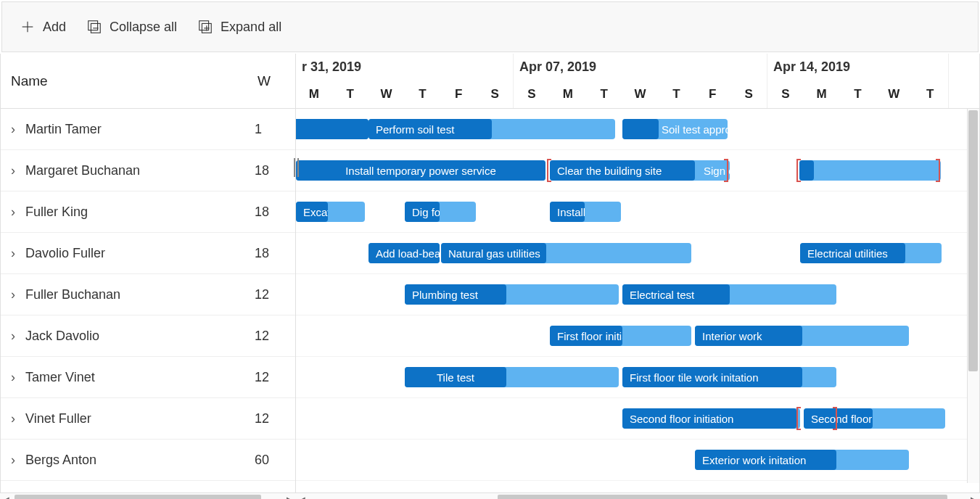  Describe the element at coordinates (490, 496) in the screenshot. I see `footer-scrollbars: ◀ ▶ ◀ ▶` at that location.